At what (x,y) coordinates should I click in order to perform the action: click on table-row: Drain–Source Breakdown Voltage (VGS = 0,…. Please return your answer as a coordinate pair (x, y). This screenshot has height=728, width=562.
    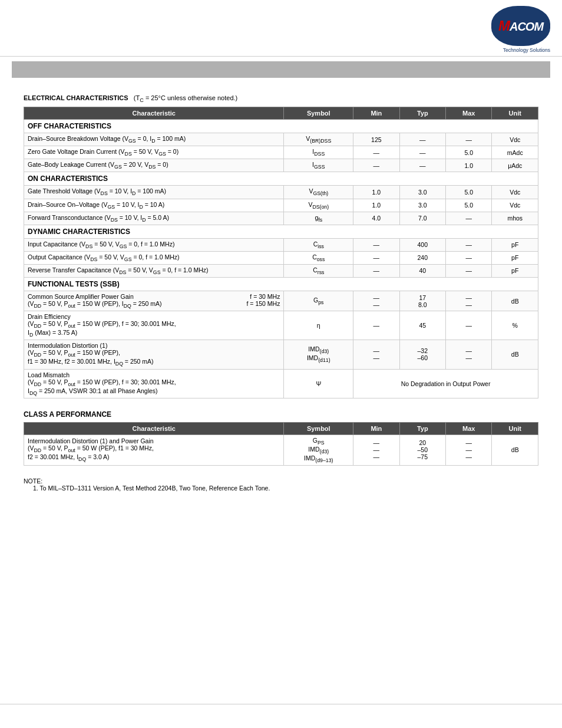
    Looking at the image, I should click on (282, 140).